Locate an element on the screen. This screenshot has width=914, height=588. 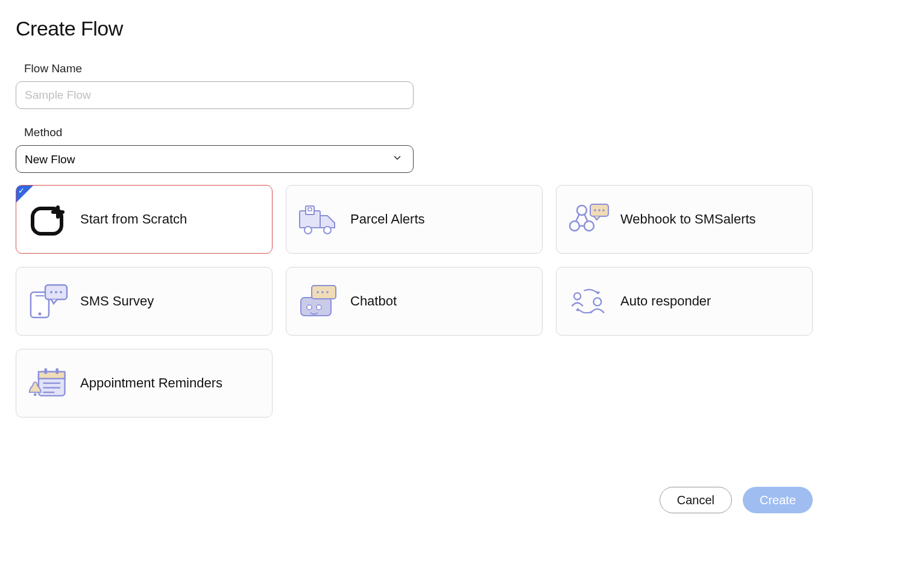
appointment-reminders-icon is located at coordinates (49, 383).